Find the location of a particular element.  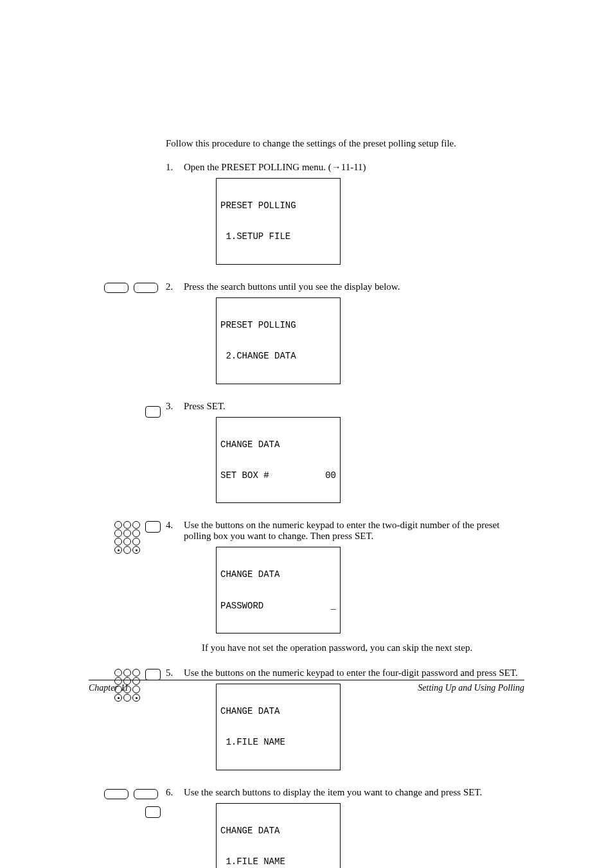

step-text: Press the search buttons until you see t… is located at coordinates (292, 287).